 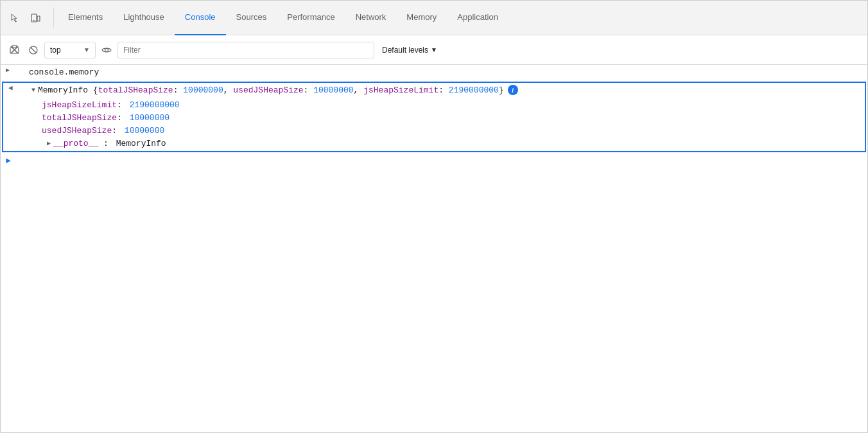 What do you see at coordinates (434, 161) in the screenshot?
I see `input-cursor-row: ►` at bounding box center [434, 161].